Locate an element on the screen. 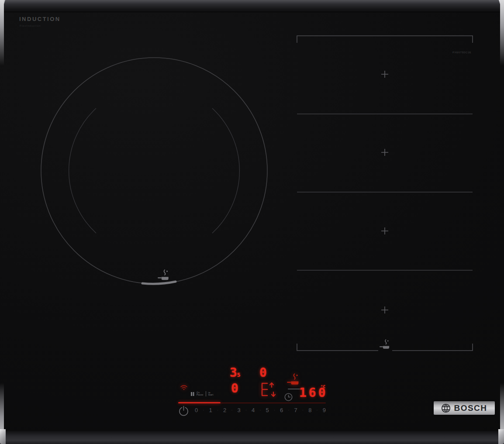  power-level-display: 35 is located at coordinates (235, 373).